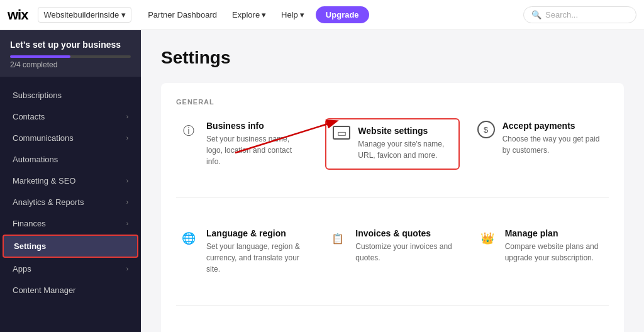 This screenshot has height=332, width=644. I want to click on sidebar-item-subscriptions: Subscriptions, so click(70, 96).